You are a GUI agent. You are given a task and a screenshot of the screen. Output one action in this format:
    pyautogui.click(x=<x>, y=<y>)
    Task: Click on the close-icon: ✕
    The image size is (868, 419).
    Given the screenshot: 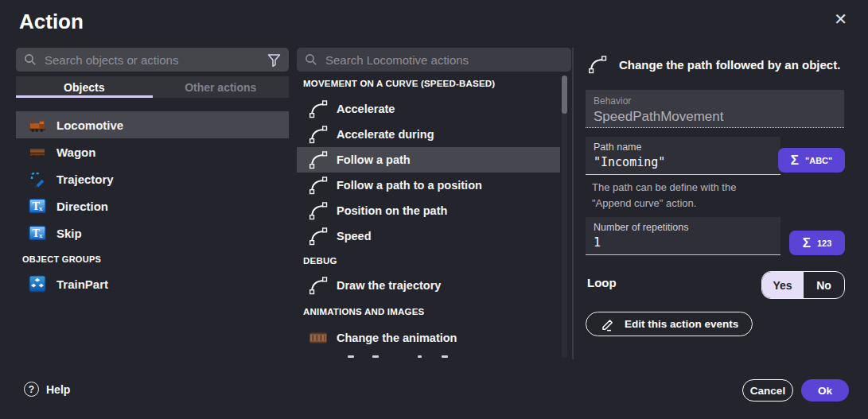 What is the action you would take?
    pyautogui.click(x=840, y=19)
    